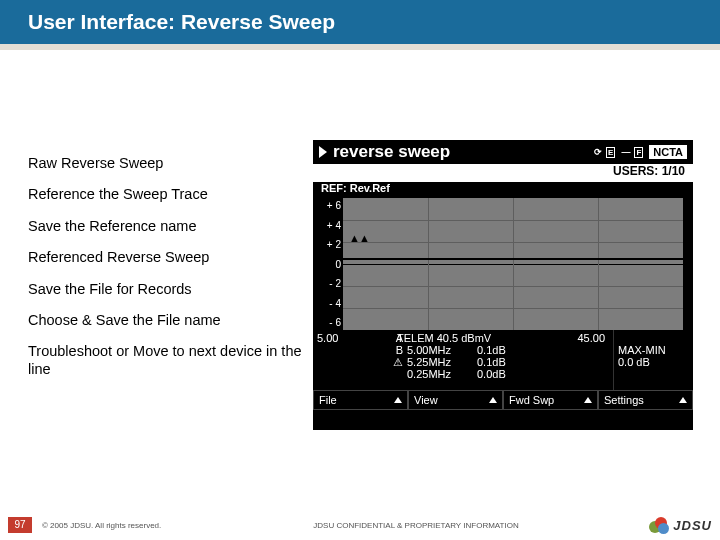 Image resolution: width=720 pixels, height=540 pixels. What do you see at coordinates (328, 284) in the screenshot?
I see `y-tick: - 2` at bounding box center [328, 284].